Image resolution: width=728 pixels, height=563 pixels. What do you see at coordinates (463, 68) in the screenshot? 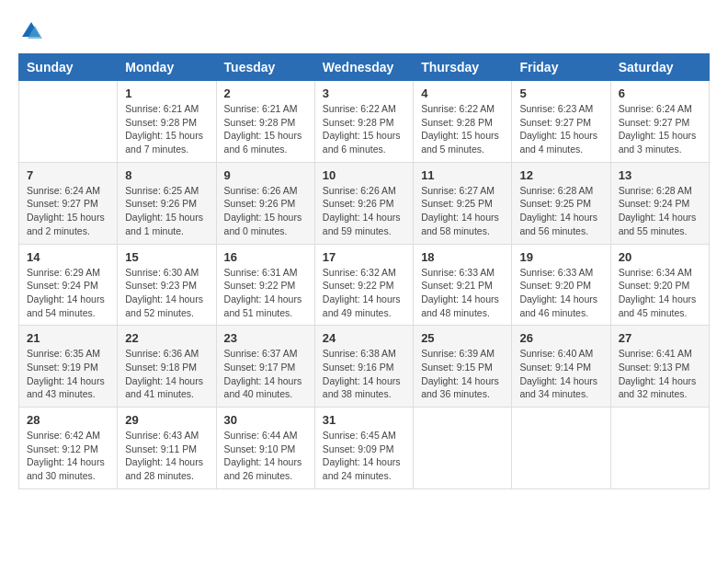
I see `weekday-header-thursday: Thursday` at bounding box center [463, 68].